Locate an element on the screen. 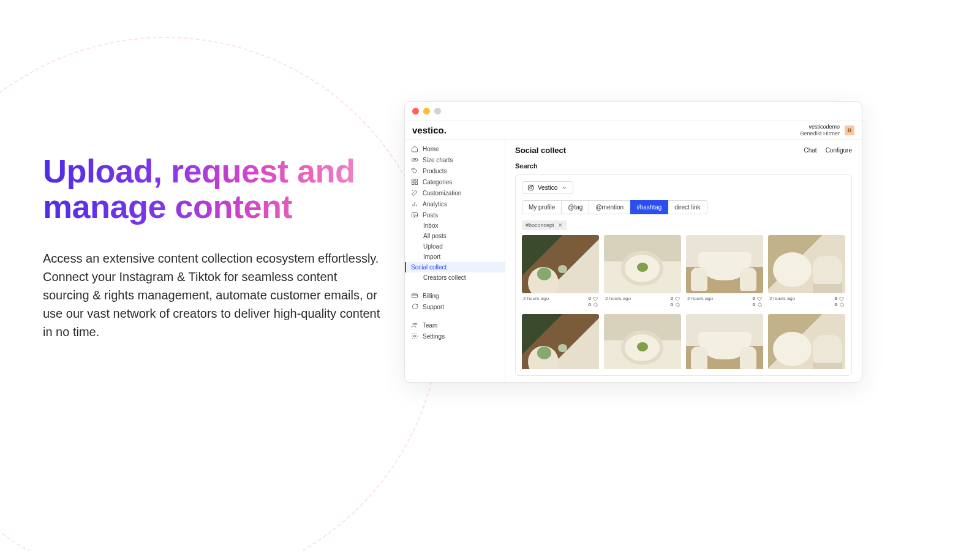  hero-body: Access an extensive content collection e… is located at coordinates (214, 295).